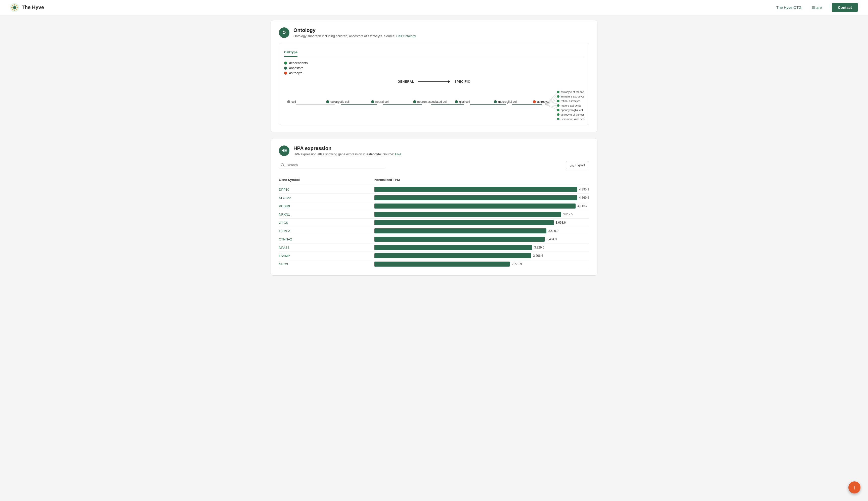  Describe the element at coordinates (434, 100) in the screenshot. I see `ontology-graph: GENERAL SPECIFIC` at that location.